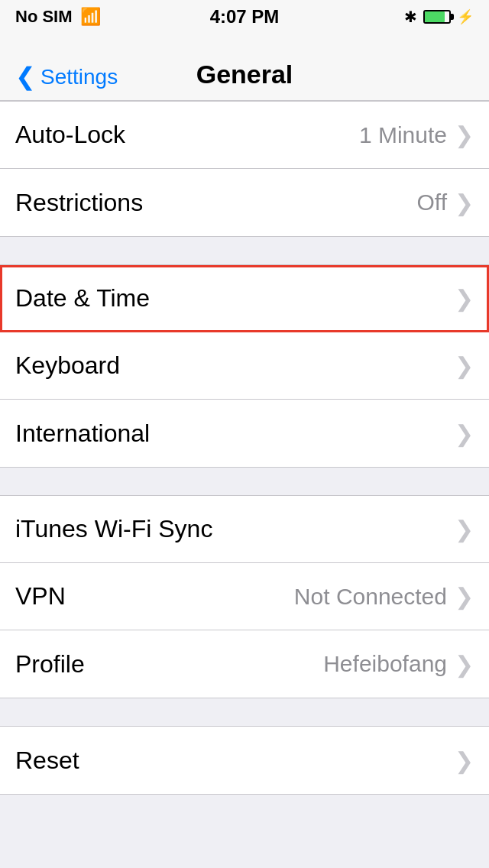 The width and height of the screenshot is (489, 868). I want to click on date-time-chevron-icon: ❯, so click(465, 298).